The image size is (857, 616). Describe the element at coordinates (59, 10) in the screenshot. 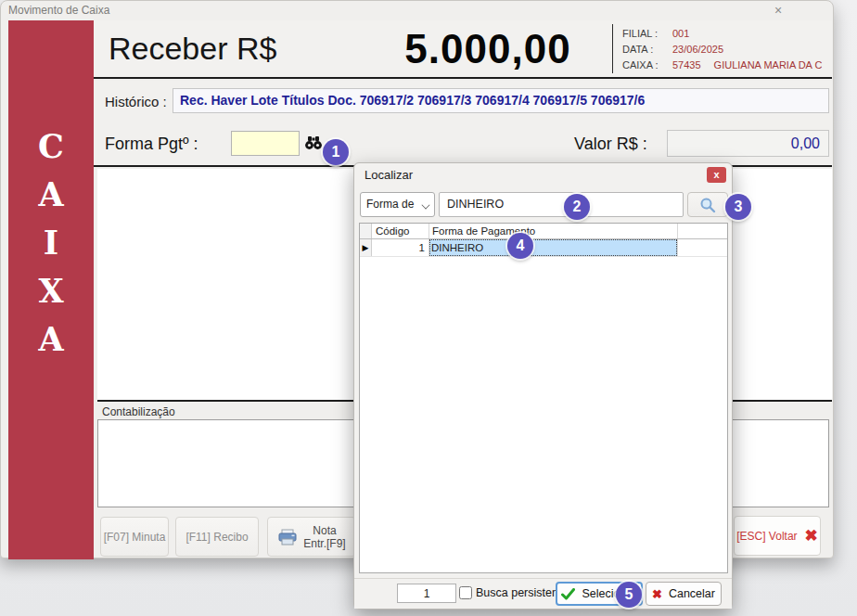

I see `window-title: Movimento de Caixa` at that location.